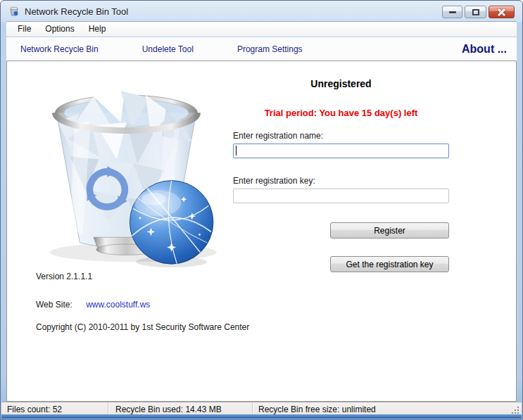  Describe the element at coordinates (54, 305) in the screenshot. I see `website-label: Web Site:` at that location.